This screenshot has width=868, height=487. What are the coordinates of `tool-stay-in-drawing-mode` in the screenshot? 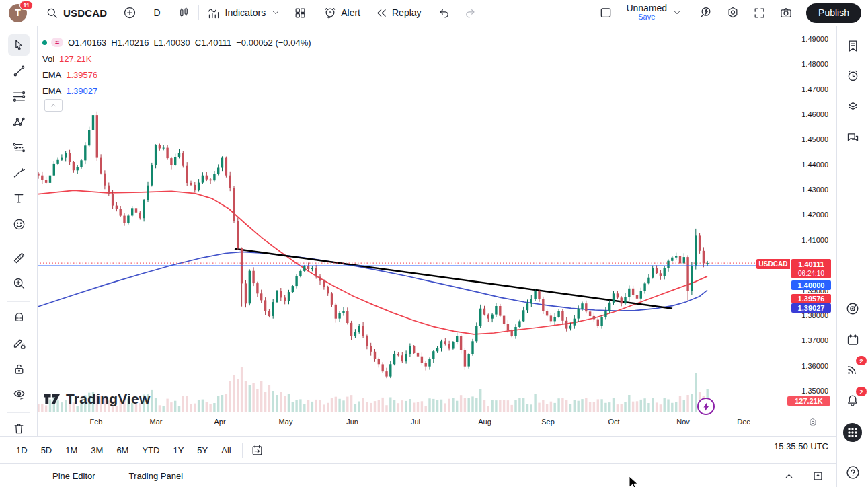 It's located at (19, 343).